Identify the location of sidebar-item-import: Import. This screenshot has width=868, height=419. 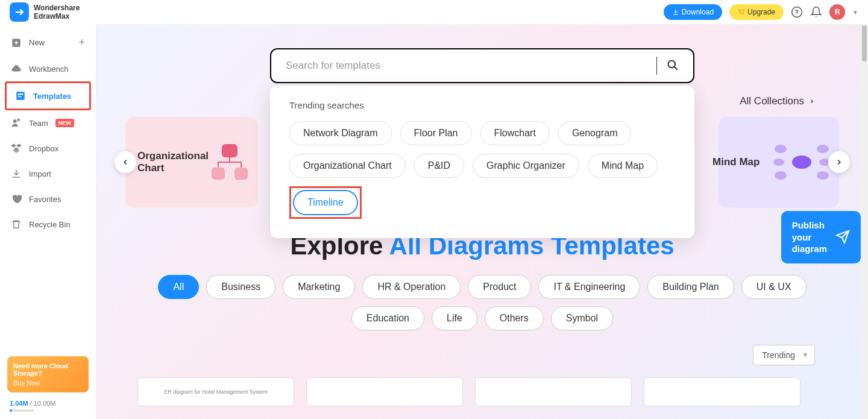
(48, 174).